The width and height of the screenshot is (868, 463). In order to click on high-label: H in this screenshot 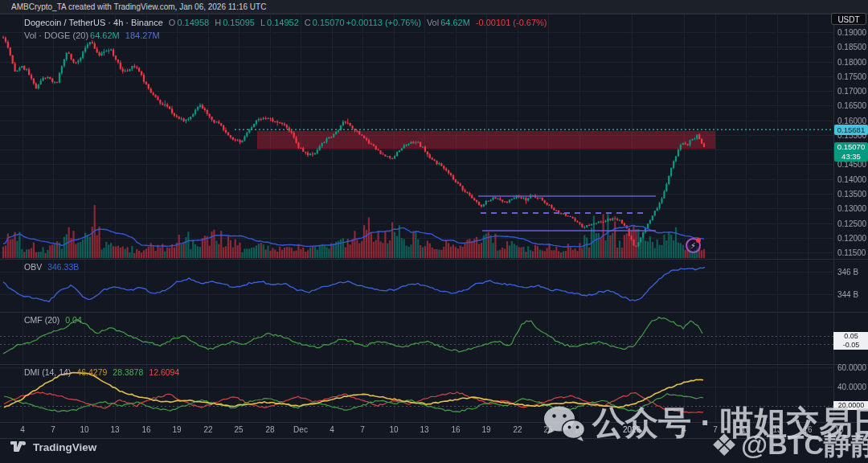, I will do `click(218, 23)`.